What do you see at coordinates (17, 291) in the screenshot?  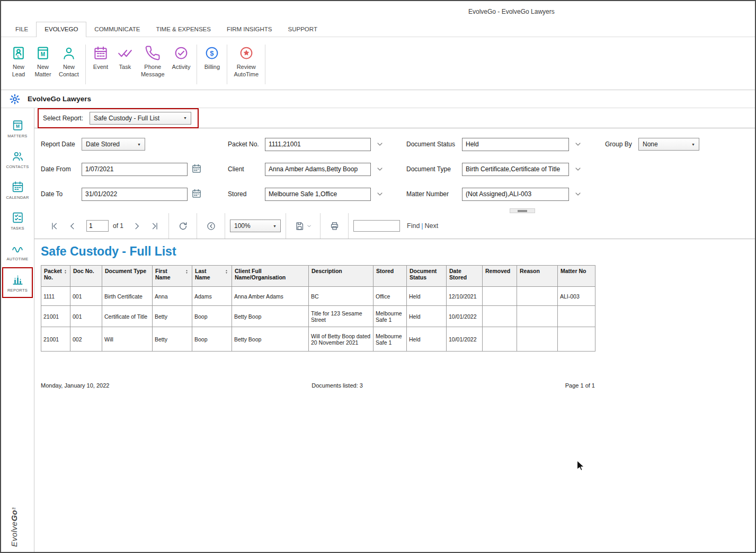 I see `sidebar-item-label: REPORTS` at bounding box center [17, 291].